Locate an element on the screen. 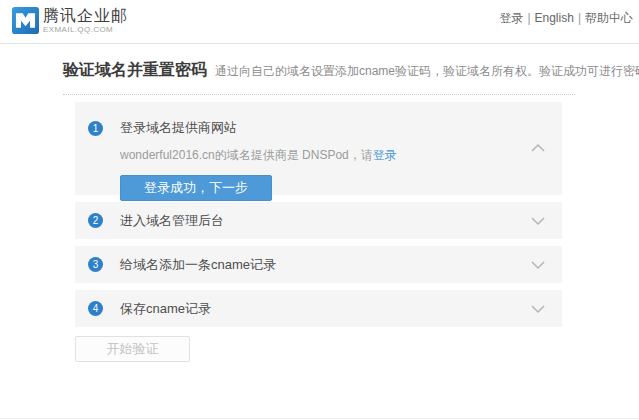  dnspod-login-link: 登录 is located at coordinates (385, 155).